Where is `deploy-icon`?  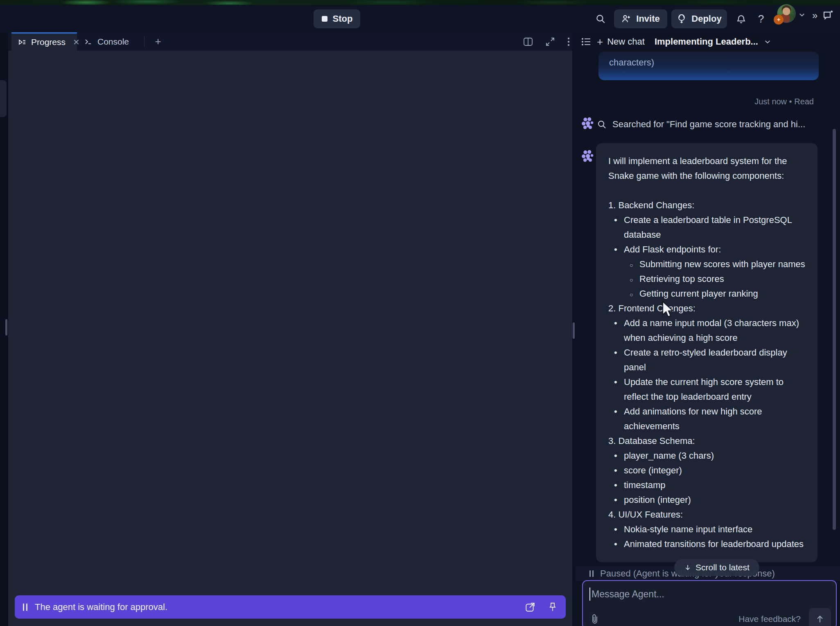 deploy-icon is located at coordinates (682, 19).